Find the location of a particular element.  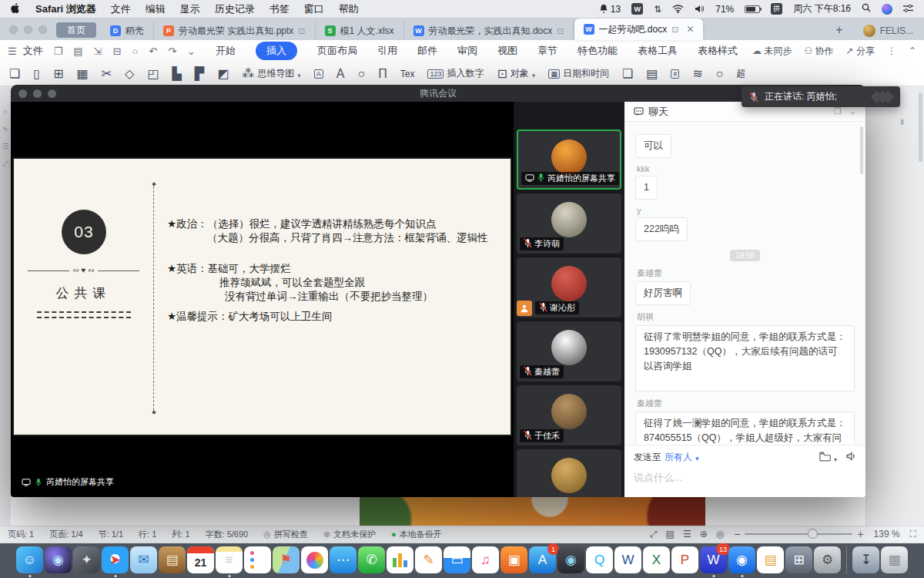

tool-smartart: ◩ is located at coordinates (223, 74).